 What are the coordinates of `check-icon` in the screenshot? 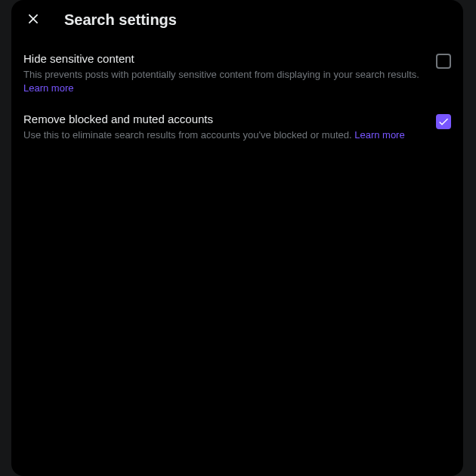 It's located at (444, 122).